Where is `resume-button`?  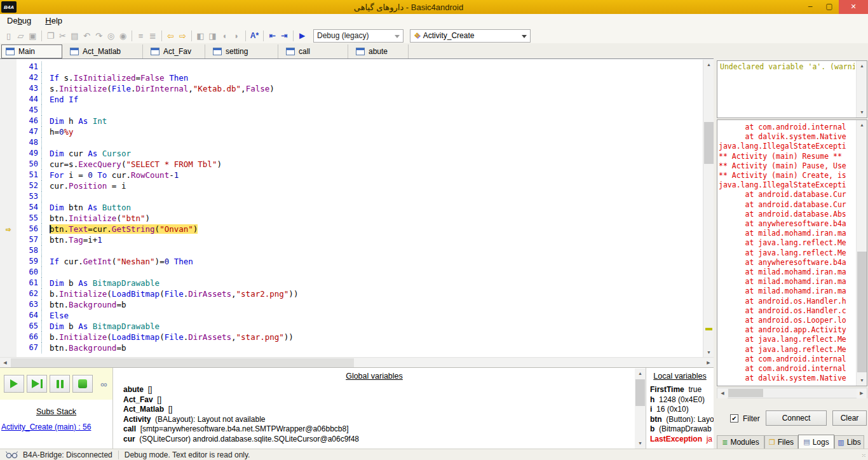 resume-button is located at coordinates (14, 384).